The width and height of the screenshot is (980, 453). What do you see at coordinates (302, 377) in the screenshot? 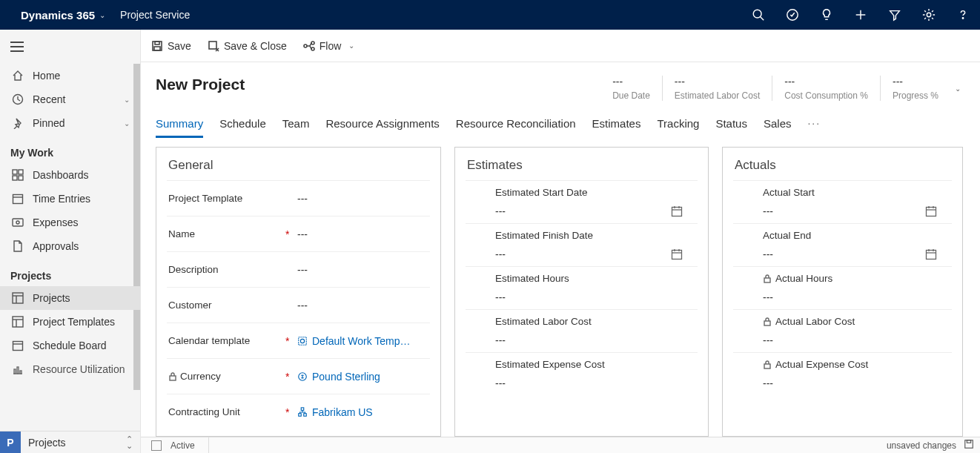
I see `currency-icon` at bounding box center [302, 377].